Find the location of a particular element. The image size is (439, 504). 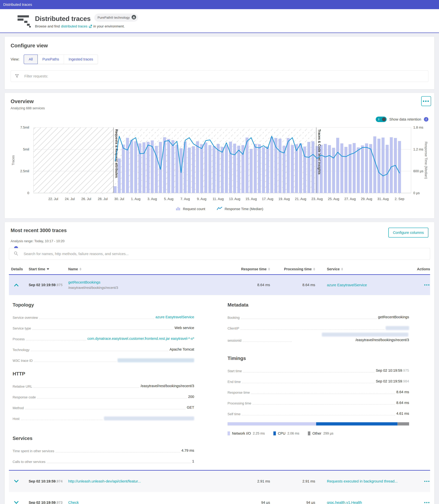

distributed-traces-link: distributed traces is located at coordinates (74, 26).